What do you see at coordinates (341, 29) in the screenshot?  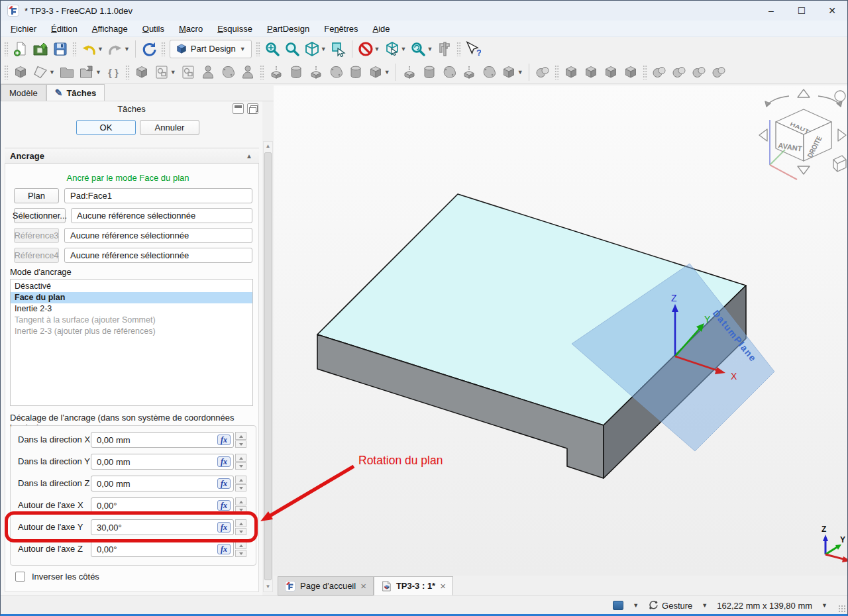 I see `menu-fenetres: Fenêtres` at bounding box center [341, 29].